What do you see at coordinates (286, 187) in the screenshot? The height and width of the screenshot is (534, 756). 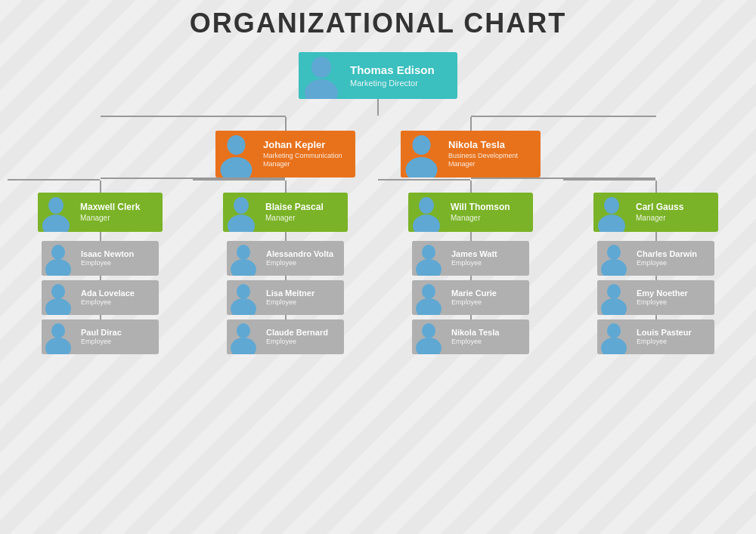 I see `col2-vline` at bounding box center [286, 187].